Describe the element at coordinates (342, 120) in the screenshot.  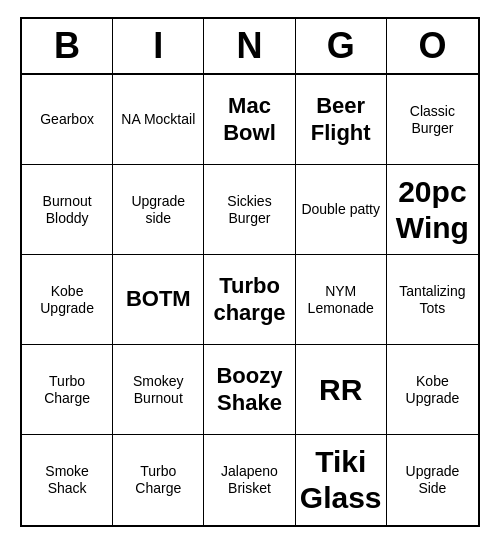
I see `bingo-cell-3: Beer Flight` at that location.